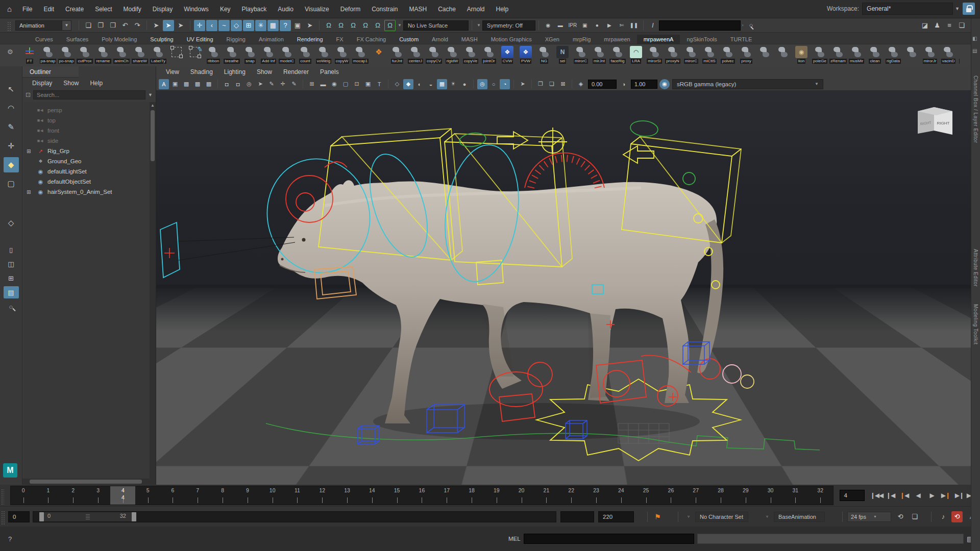 The height and width of the screenshot is (551, 980). Describe the element at coordinates (212, 26) in the screenshot. I see `snap-icon: ‹` at that location.